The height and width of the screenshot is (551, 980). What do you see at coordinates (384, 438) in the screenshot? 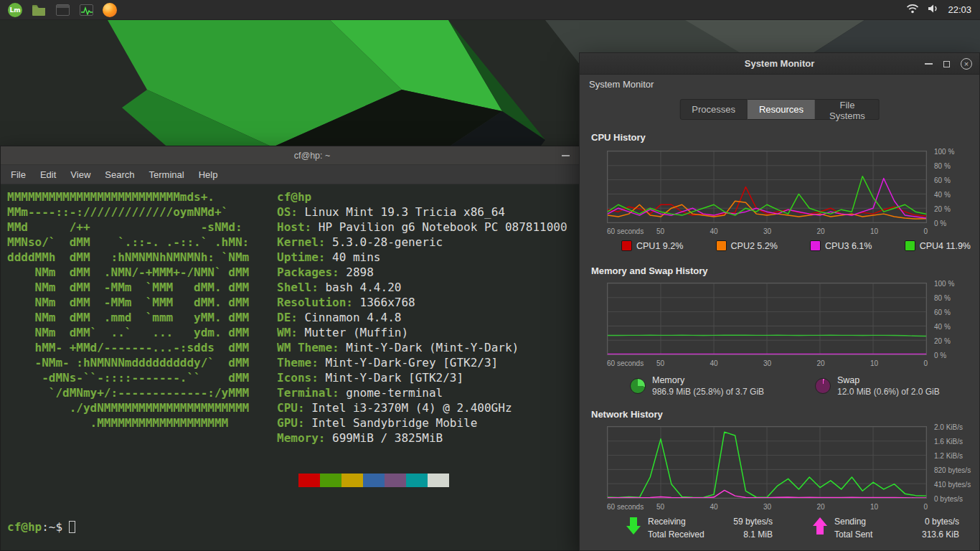
I see `neofetch-value: 699MiB / 3825MiB` at bounding box center [384, 438].